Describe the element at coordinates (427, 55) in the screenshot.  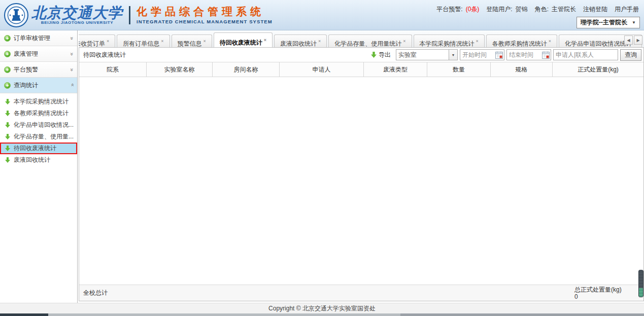
I see `lab-select: 实验室 ▾` at that location.